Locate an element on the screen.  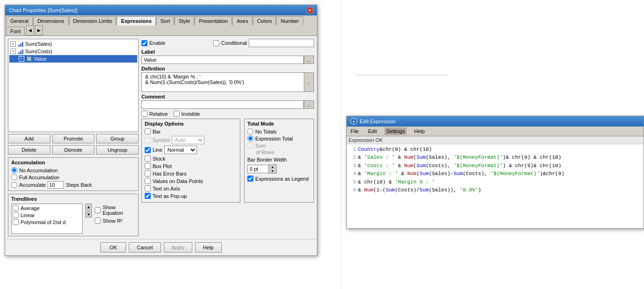
definition-expand-btn: ... is located at coordinates (309, 82).